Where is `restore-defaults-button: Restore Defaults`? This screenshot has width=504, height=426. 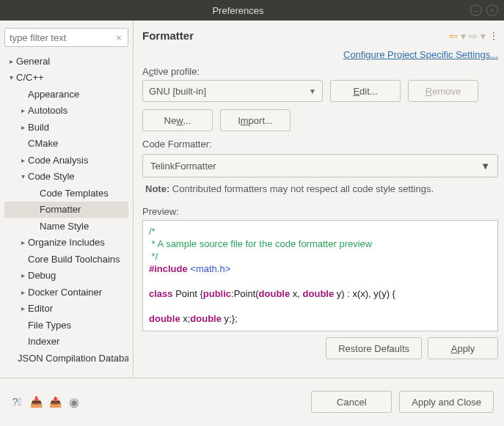 restore-defaults-button: Restore Defaults is located at coordinates (374, 348).